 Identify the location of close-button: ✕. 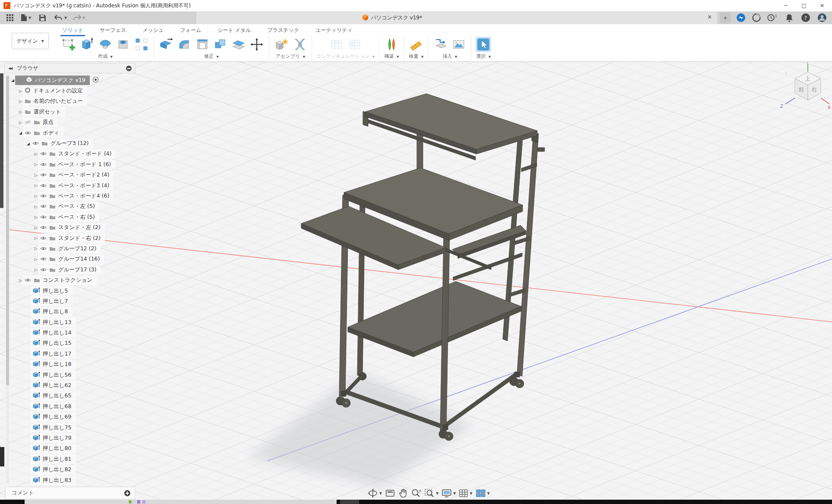
(822, 6).